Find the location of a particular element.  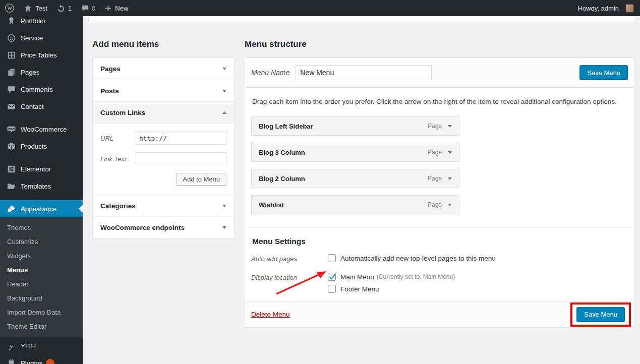

submenu-item-theme-editor: Theme Editor is located at coordinates (41, 327).